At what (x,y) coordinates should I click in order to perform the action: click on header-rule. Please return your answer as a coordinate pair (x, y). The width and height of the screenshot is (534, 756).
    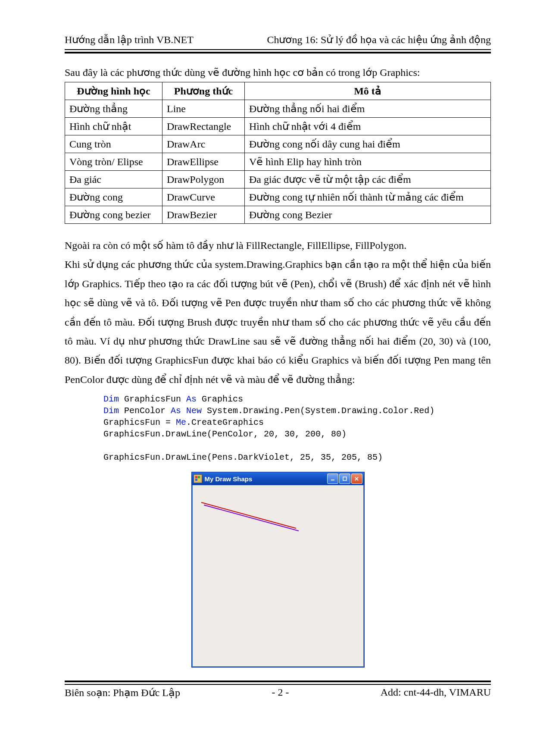
    Looking at the image, I should click on (278, 51).